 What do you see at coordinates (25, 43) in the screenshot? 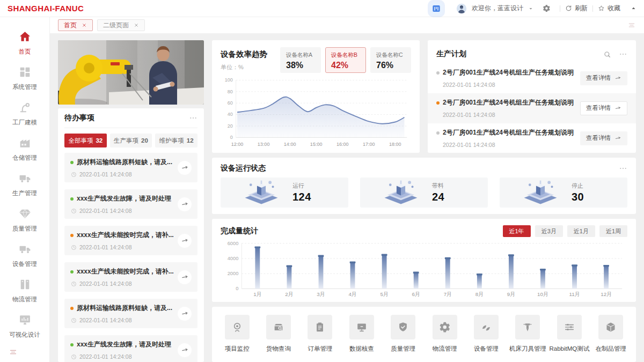
I see `sidebar-item: 首页` at bounding box center [25, 43].